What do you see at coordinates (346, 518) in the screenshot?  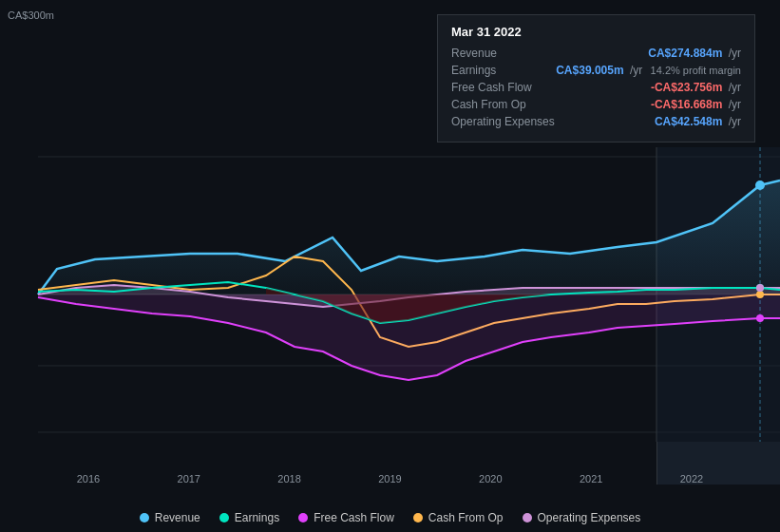 I see `legend-free-cash-flow: Free Cash Flow` at bounding box center [346, 518].